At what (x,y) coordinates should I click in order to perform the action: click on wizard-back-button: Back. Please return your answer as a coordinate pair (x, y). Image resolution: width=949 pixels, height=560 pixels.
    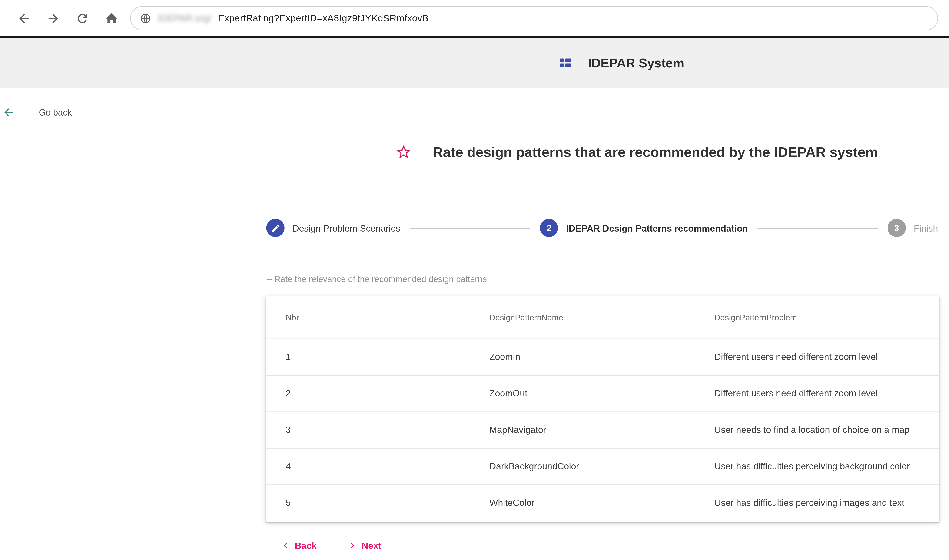
    Looking at the image, I should click on (299, 546).